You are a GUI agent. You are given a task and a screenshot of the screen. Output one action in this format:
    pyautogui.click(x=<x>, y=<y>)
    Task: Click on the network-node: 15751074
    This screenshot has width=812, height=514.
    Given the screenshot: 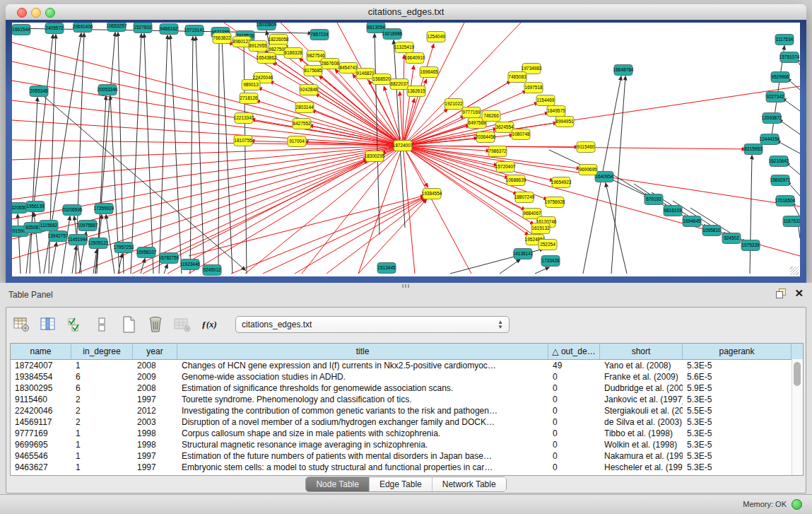 What is the action you would take?
    pyautogui.click(x=790, y=58)
    